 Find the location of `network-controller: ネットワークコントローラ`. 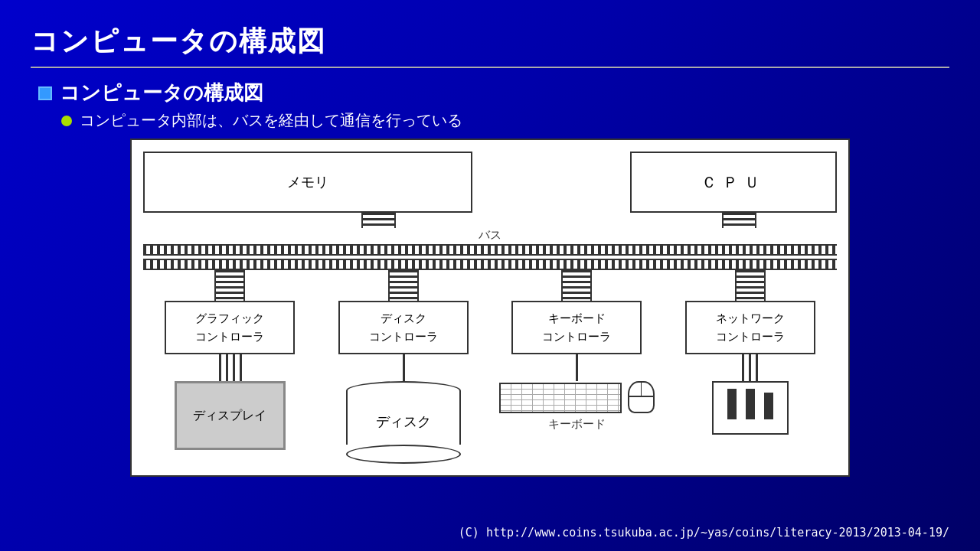

network-controller: ネットワークコントローラ is located at coordinates (750, 328).